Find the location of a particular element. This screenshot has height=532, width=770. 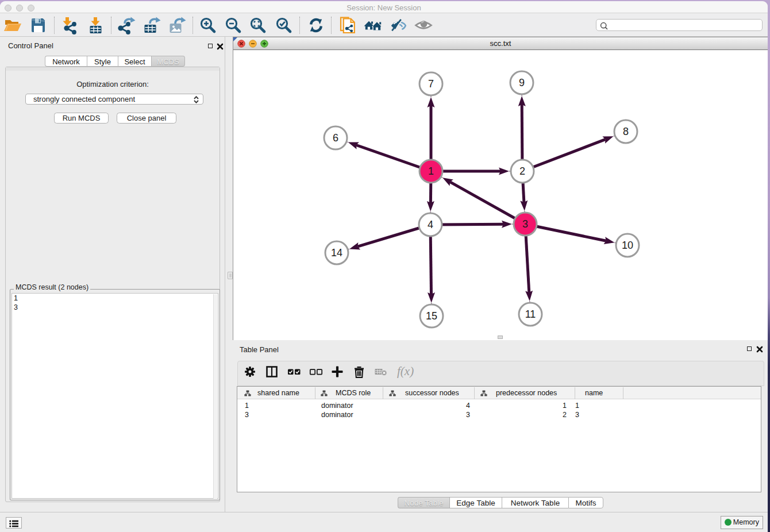

svg-text: 11 is located at coordinates (531, 314).